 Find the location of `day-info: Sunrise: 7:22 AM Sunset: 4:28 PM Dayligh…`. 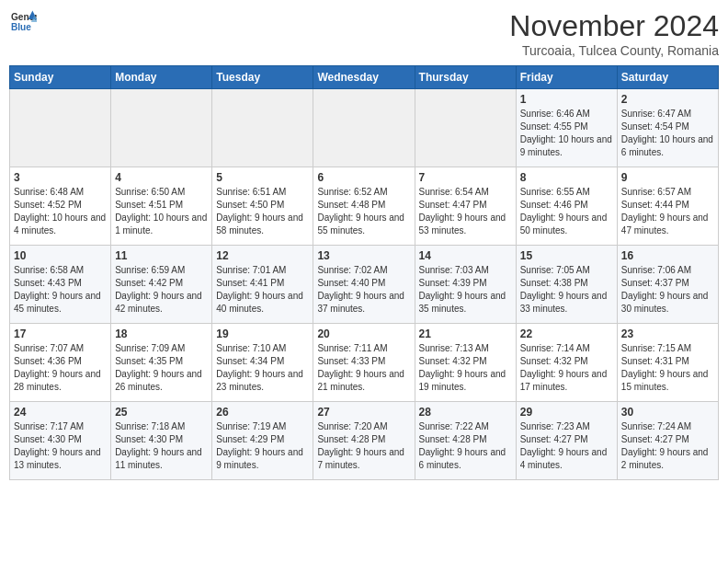

day-info: Sunrise: 7:22 AM Sunset: 4:28 PM Dayligh… is located at coordinates (465, 446).